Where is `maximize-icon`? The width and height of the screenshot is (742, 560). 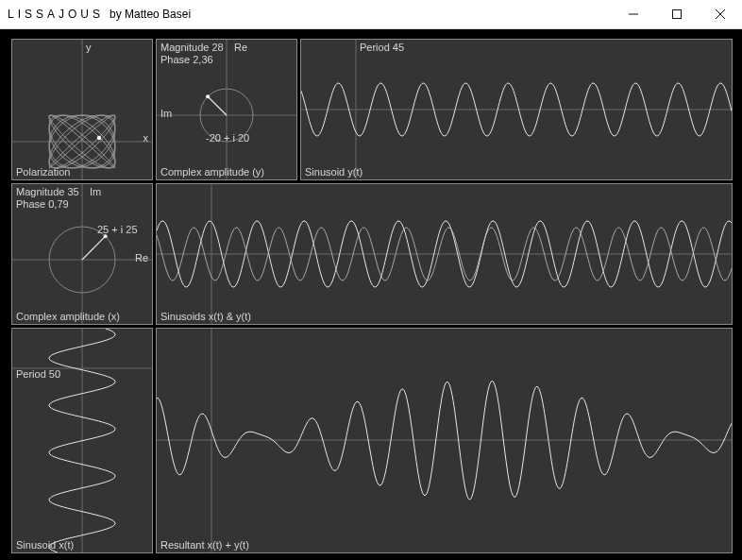 maximize-icon is located at coordinates (677, 14).